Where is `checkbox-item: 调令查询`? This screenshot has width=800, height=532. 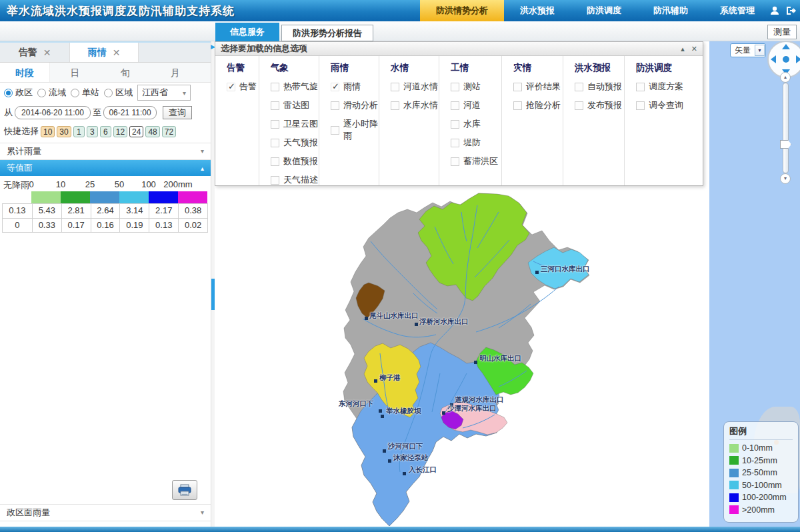 checkbox-item: 调令查询 is located at coordinates (658, 105).